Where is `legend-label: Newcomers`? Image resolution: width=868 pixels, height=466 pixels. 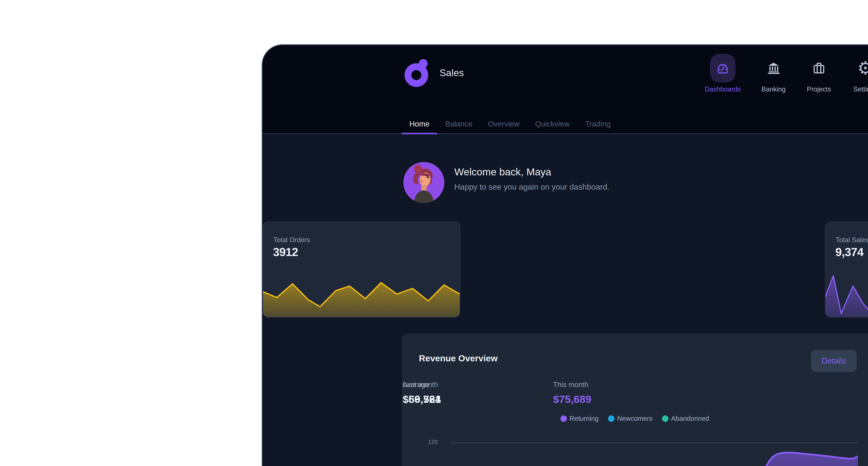
legend-label: Newcomers is located at coordinates (635, 419).